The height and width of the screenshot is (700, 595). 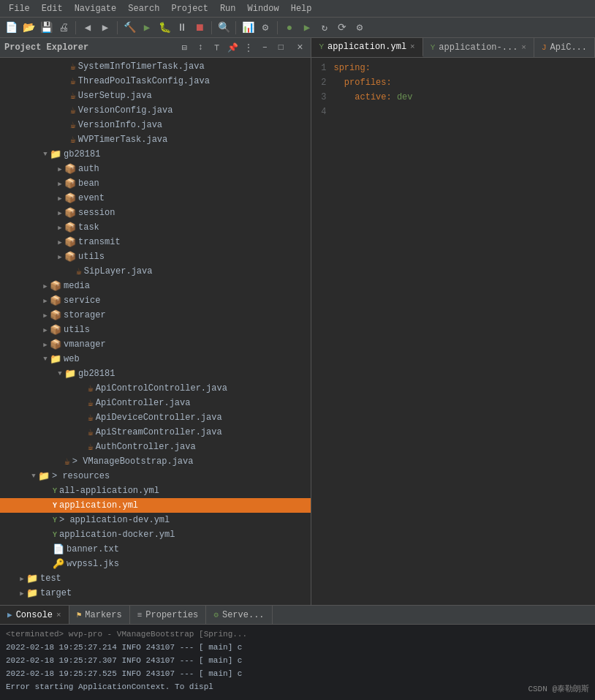 I want to click on toolbar-search: 🔍, so click(x=224, y=28).